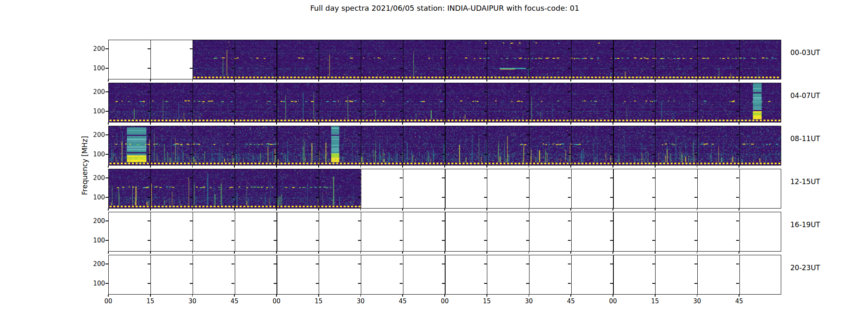 The height and width of the screenshot is (331, 868). Describe the element at coordinates (361, 301) in the screenshot. I see `x-tick-label: 30` at that location.